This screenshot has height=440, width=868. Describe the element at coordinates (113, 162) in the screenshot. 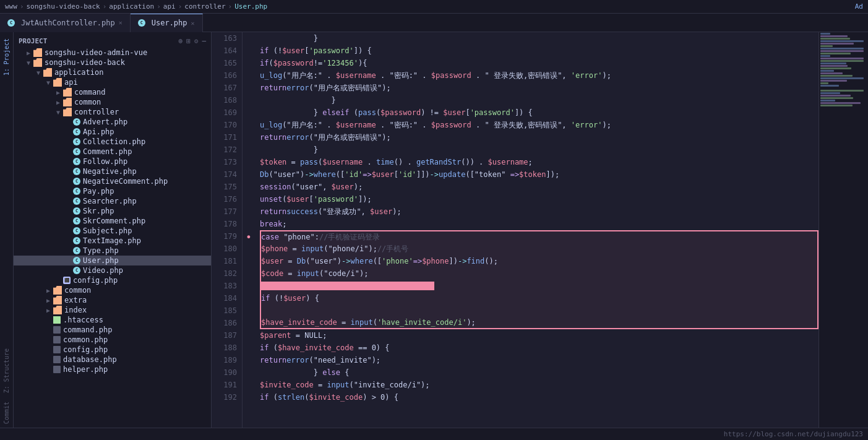

I see `tree-node-follow: C Follow.php` at that location.